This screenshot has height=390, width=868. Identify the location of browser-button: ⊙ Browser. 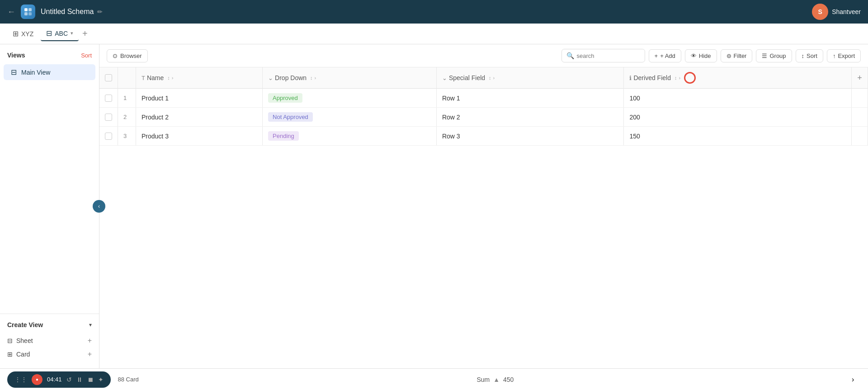
(127, 56).